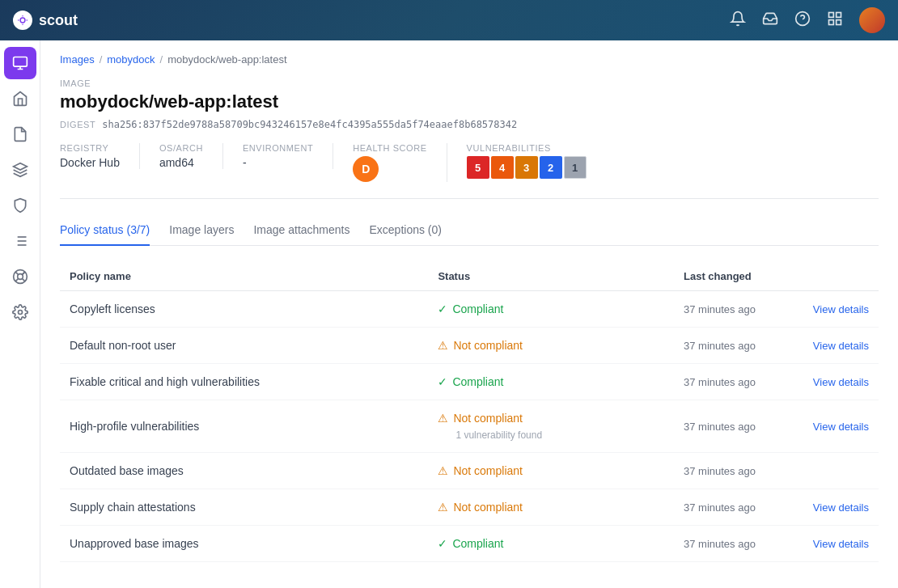 Image resolution: width=898 pixels, height=588 pixels. What do you see at coordinates (469, 83) in the screenshot?
I see `image-label: IMAGE` at bounding box center [469, 83].